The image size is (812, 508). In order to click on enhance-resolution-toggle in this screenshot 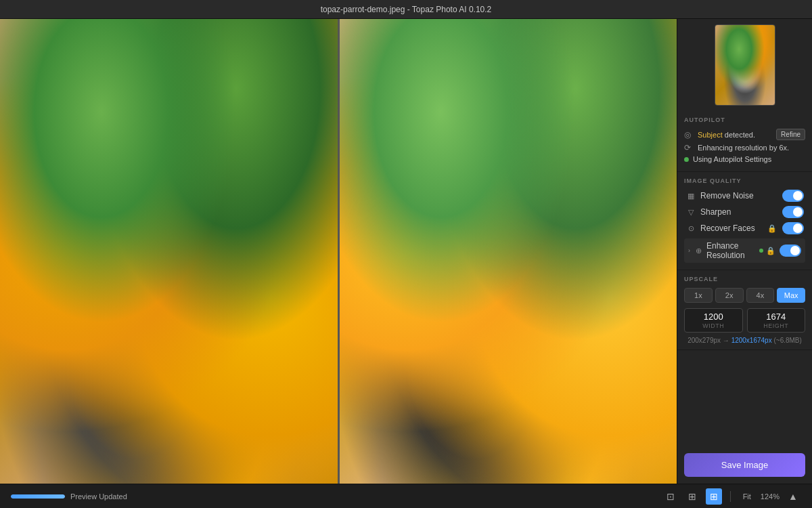, I will do `click(790, 251)`.